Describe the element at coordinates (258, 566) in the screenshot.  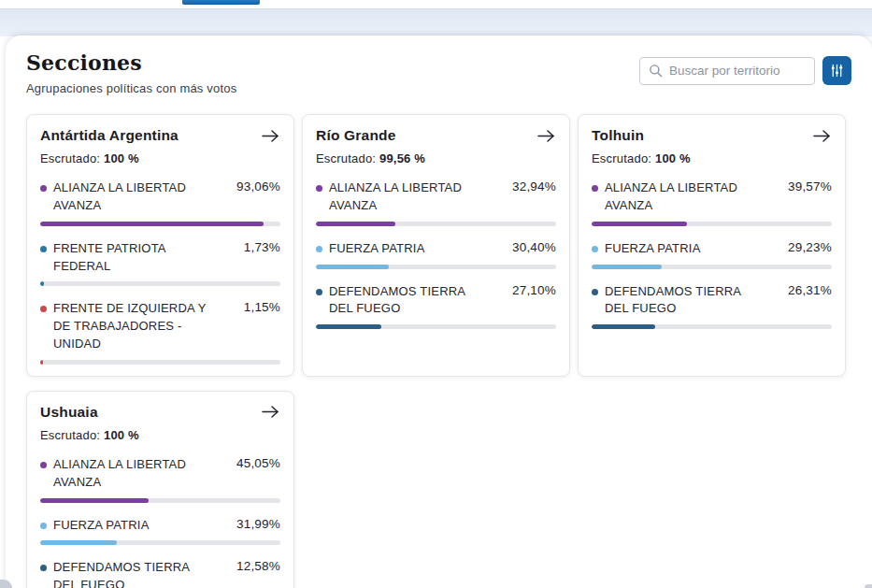
I see `party-percent: 12,58%` at that location.